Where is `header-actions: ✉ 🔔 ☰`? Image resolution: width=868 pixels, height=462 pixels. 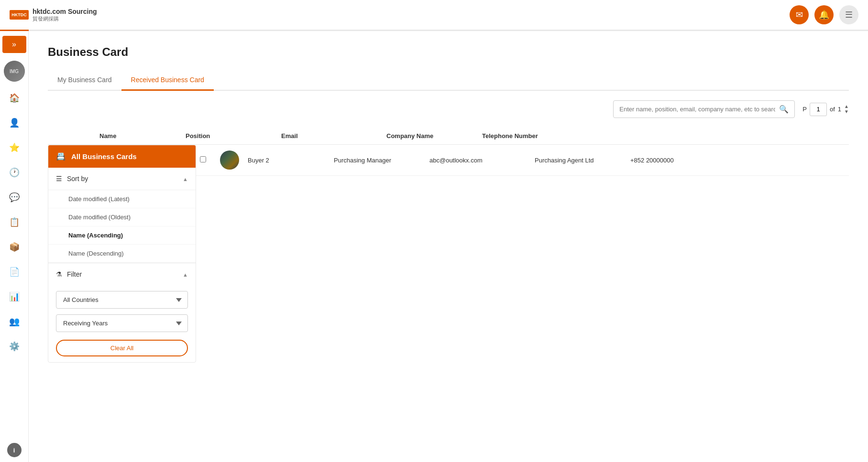
header-actions: ✉ 🔔 ☰ is located at coordinates (824, 15).